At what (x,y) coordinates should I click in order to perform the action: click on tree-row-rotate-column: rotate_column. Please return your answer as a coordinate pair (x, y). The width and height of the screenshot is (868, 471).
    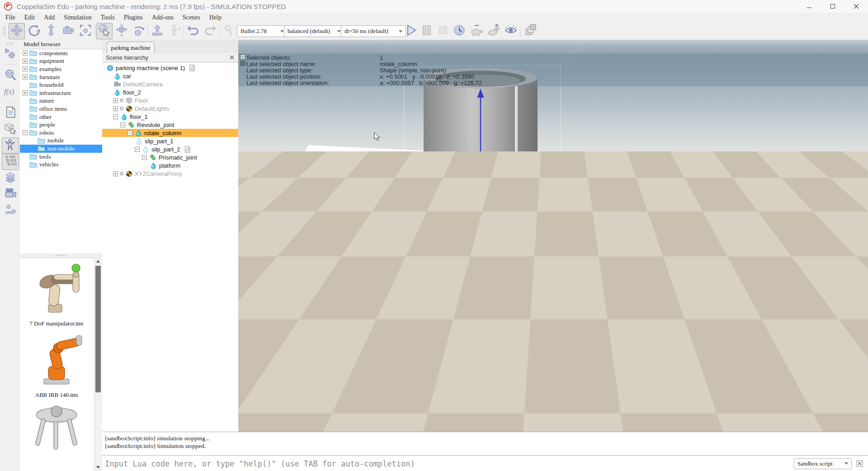
    Looking at the image, I should click on (170, 133).